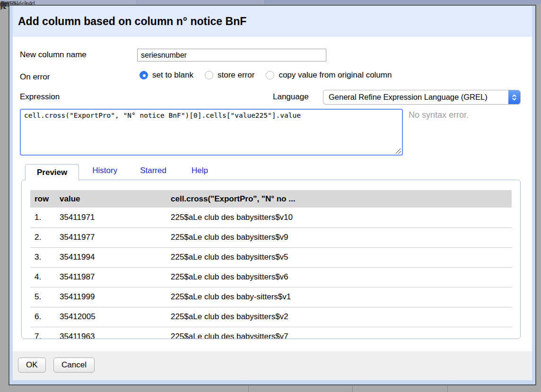 The image size is (541, 392). What do you see at coordinates (201, 2) in the screenshot?
I see `background-header-segment` at bounding box center [201, 2].